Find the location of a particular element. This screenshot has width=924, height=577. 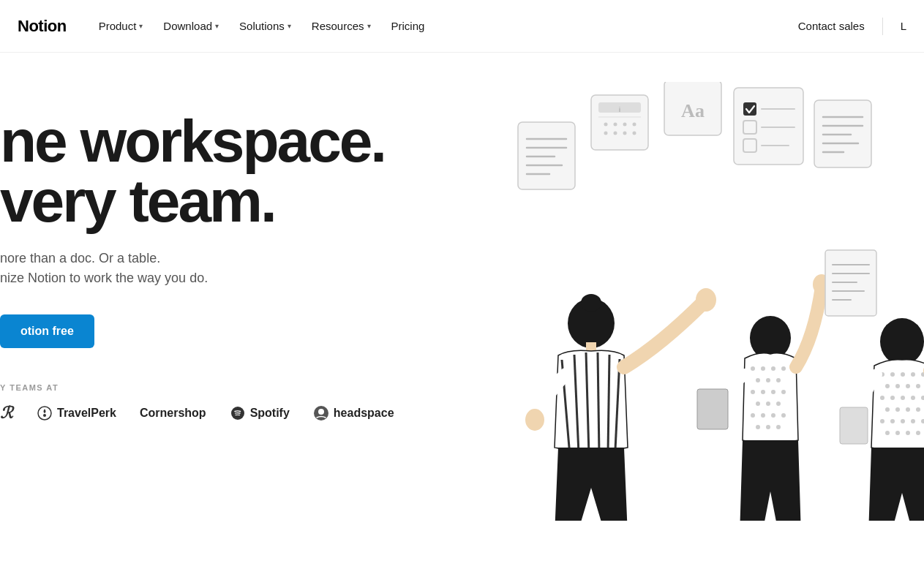

logo-item-headspace: headspace is located at coordinates (354, 413).